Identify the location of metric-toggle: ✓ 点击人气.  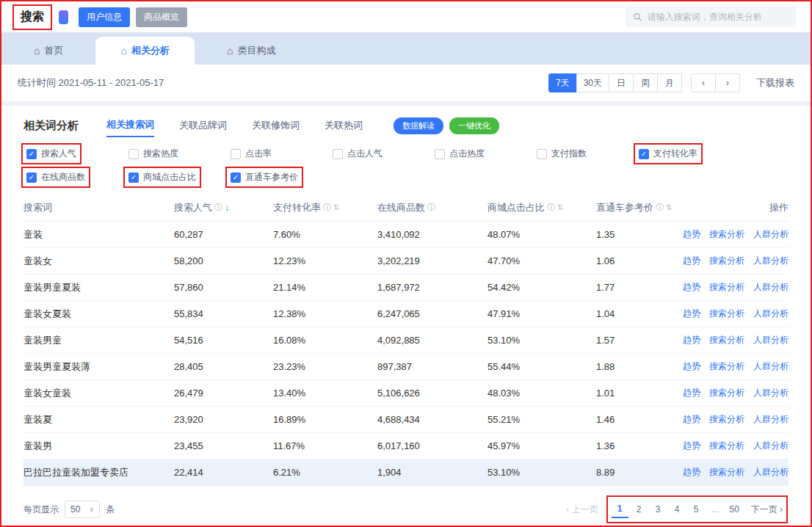
(380, 154).